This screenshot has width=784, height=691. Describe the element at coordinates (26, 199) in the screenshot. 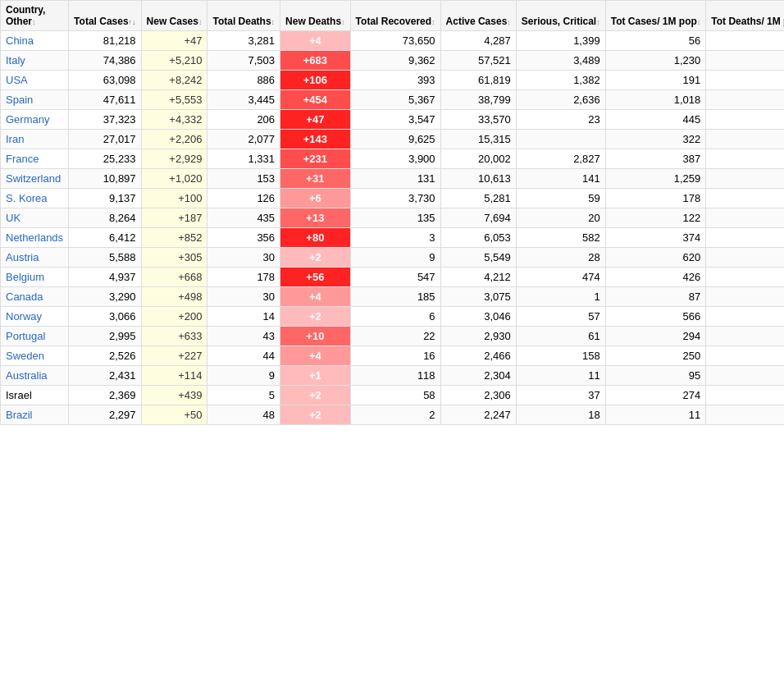

I see `country-link: S. Korea` at that location.